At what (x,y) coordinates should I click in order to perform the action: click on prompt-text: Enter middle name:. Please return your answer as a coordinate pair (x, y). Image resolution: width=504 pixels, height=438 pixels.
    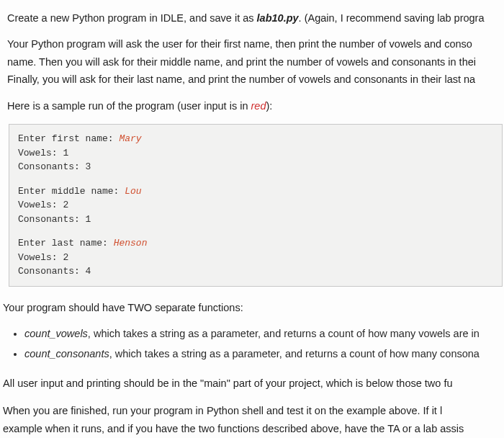
    Looking at the image, I should click on (71, 192).